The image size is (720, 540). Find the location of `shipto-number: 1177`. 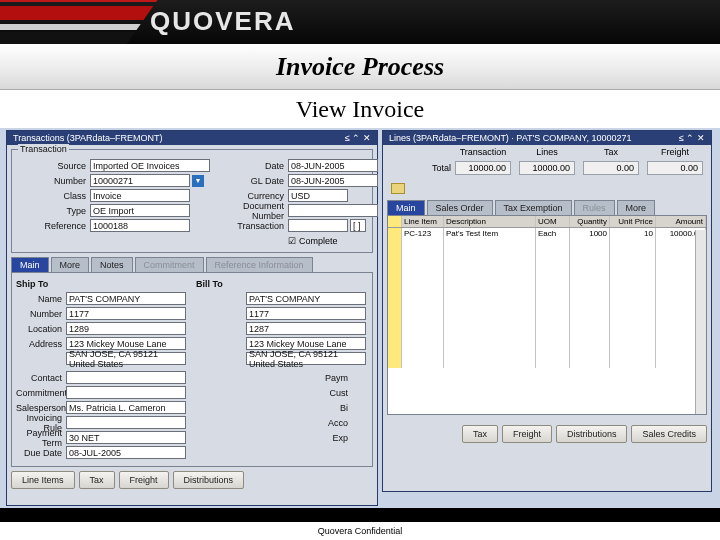

shipto-number: 1177 is located at coordinates (126, 314).